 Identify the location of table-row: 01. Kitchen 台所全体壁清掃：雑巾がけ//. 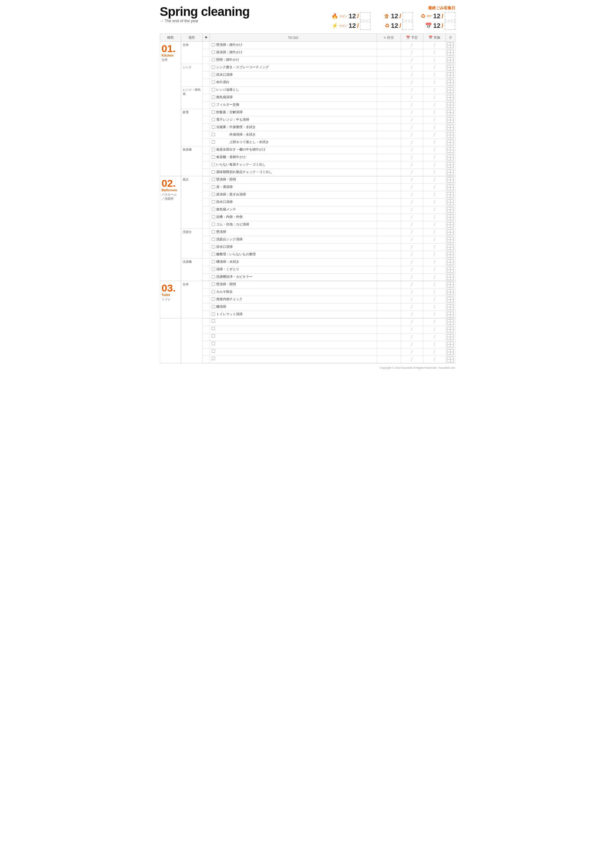
(308, 45).